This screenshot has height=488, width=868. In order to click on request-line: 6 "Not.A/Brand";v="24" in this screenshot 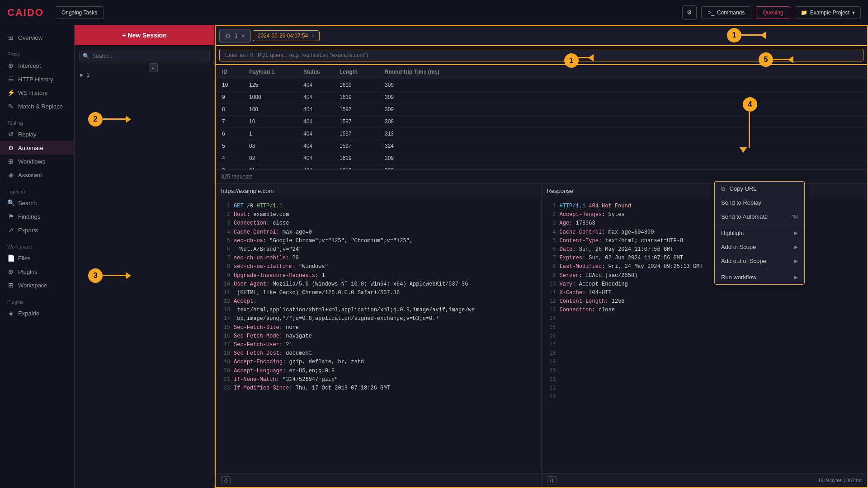, I will do `click(378, 249)`.